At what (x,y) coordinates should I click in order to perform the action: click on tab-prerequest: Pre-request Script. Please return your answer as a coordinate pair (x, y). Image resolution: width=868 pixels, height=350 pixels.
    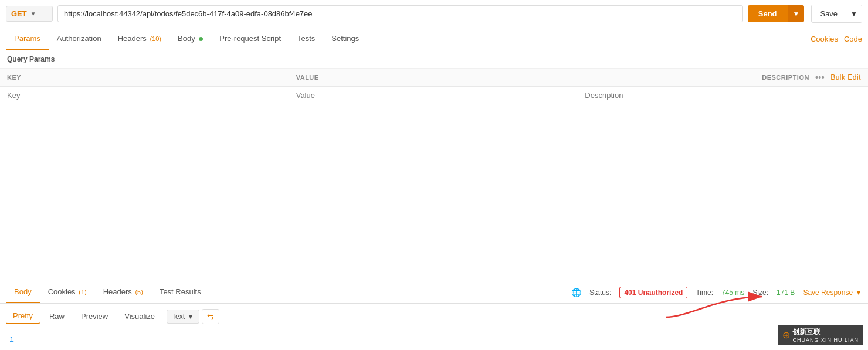
    Looking at the image, I should click on (250, 39).